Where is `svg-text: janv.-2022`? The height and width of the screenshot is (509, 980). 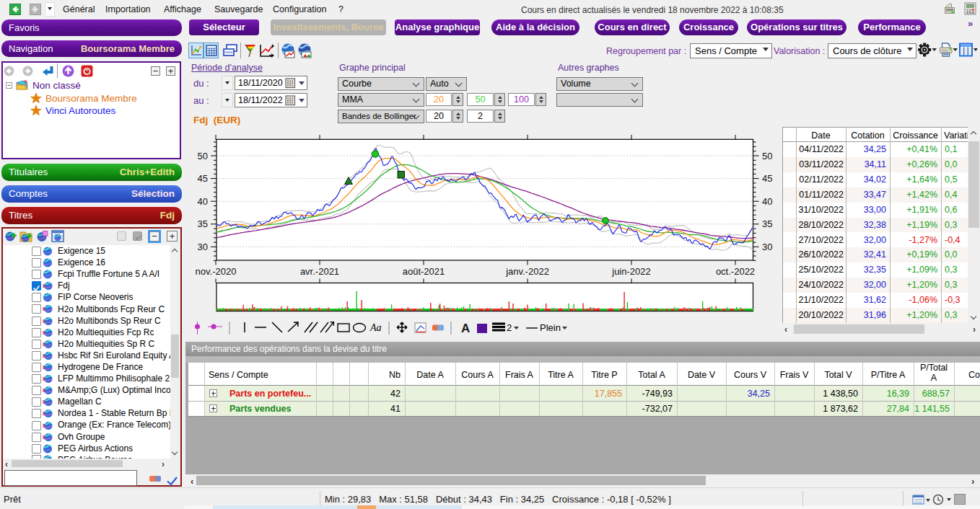 svg-text: janv.-2022 is located at coordinates (527, 271).